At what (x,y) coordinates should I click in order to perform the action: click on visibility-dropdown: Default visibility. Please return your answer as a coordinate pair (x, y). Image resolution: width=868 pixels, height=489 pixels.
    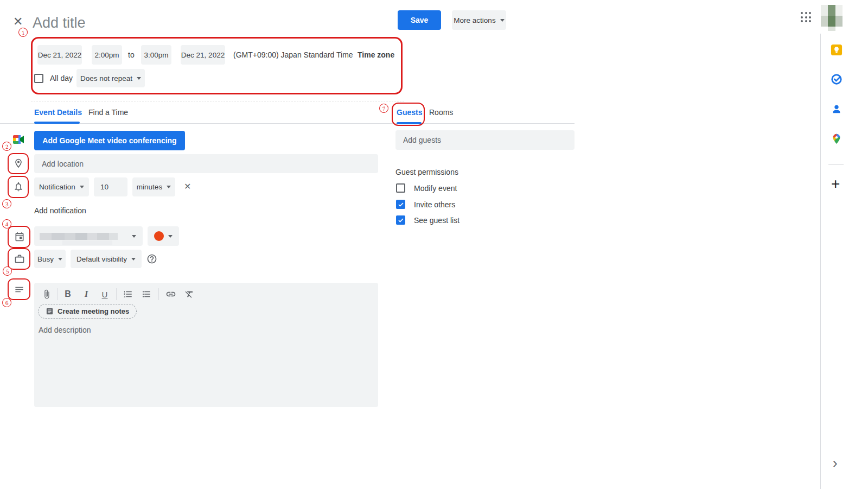
    Looking at the image, I should click on (106, 259).